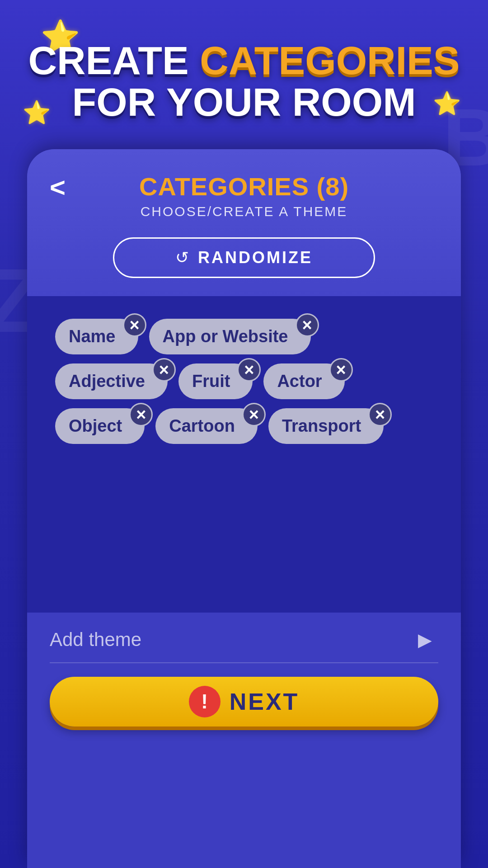 Image resolution: width=488 pixels, height=868 pixels. Describe the element at coordinates (216, 382) in the screenshot. I see `category-tag-fruit: Fruit` at that location.